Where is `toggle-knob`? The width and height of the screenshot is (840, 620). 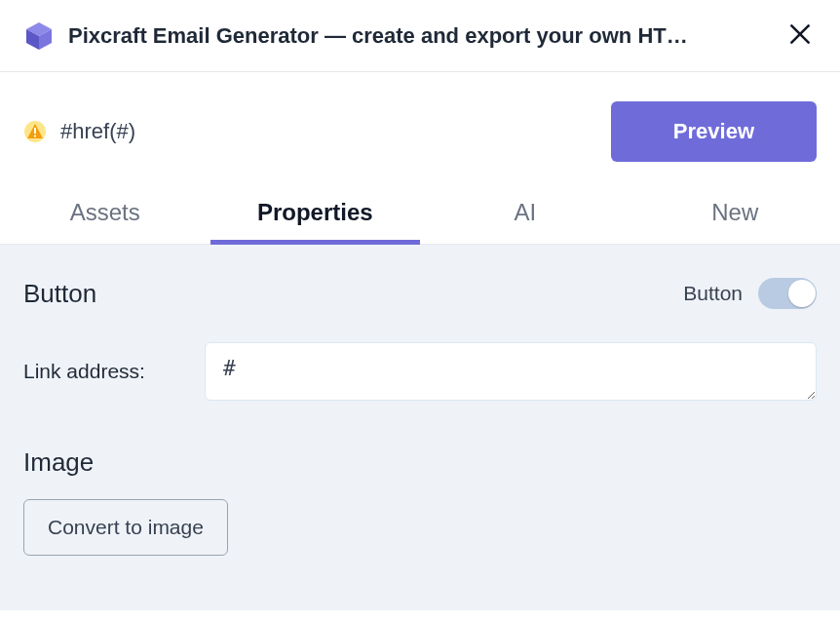
toggle-knob is located at coordinates (802, 293).